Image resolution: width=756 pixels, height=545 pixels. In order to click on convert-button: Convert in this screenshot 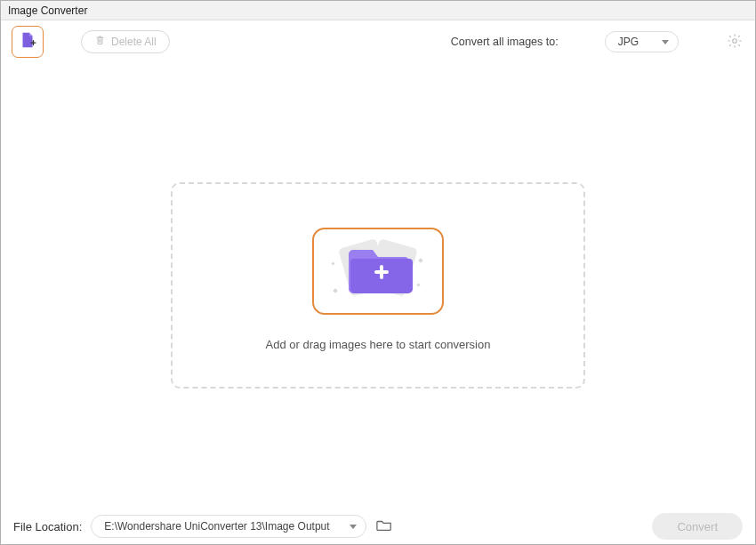, I will do `click(697, 526)`.